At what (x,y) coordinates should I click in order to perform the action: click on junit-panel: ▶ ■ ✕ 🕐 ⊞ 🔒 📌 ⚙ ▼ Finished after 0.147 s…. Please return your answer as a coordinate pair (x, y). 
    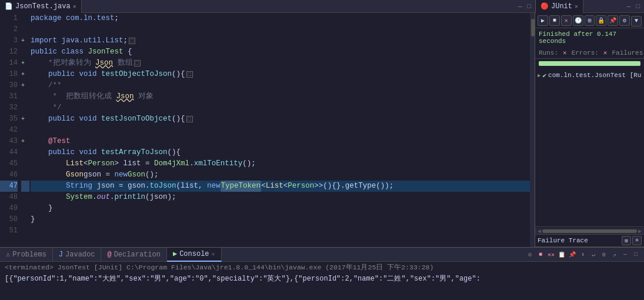
    Looking at the image, I should click on (589, 130).